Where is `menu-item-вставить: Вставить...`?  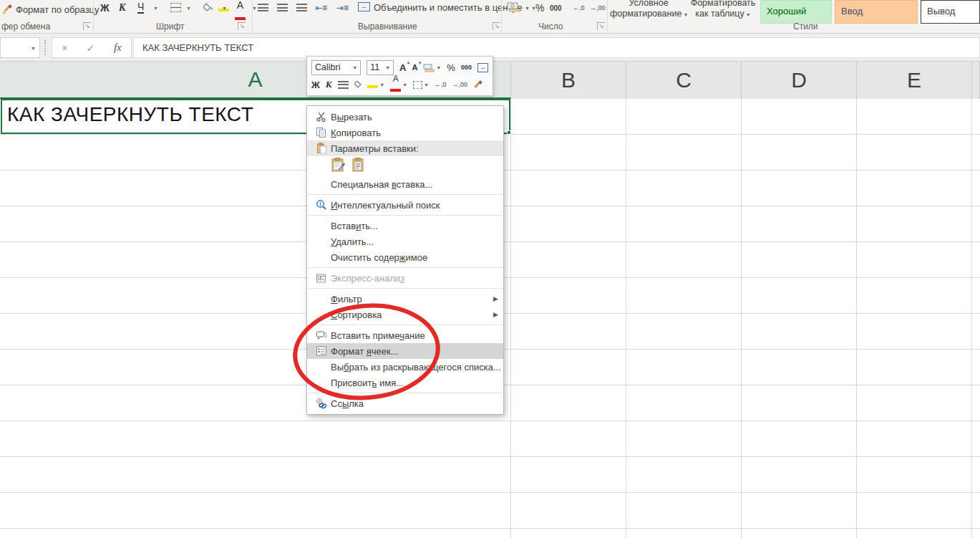
menu-item-вставить: Вставить... is located at coordinates (405, 226).